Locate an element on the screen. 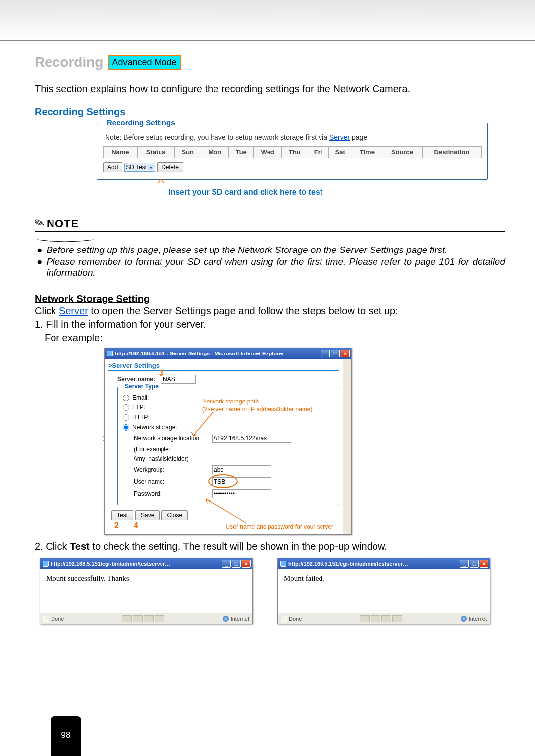 This screenshot has height=756, width=535. col-destination: Destination is located at coordinates (452, 152).